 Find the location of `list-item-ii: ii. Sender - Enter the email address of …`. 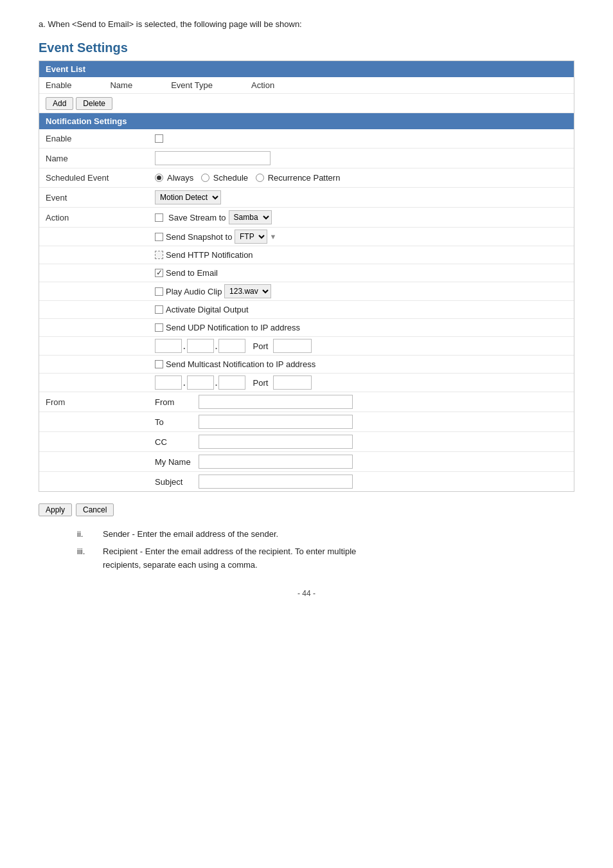

list-item-ii: ii. Sender - Enter the email address of … is located at coordinates (326, 534).